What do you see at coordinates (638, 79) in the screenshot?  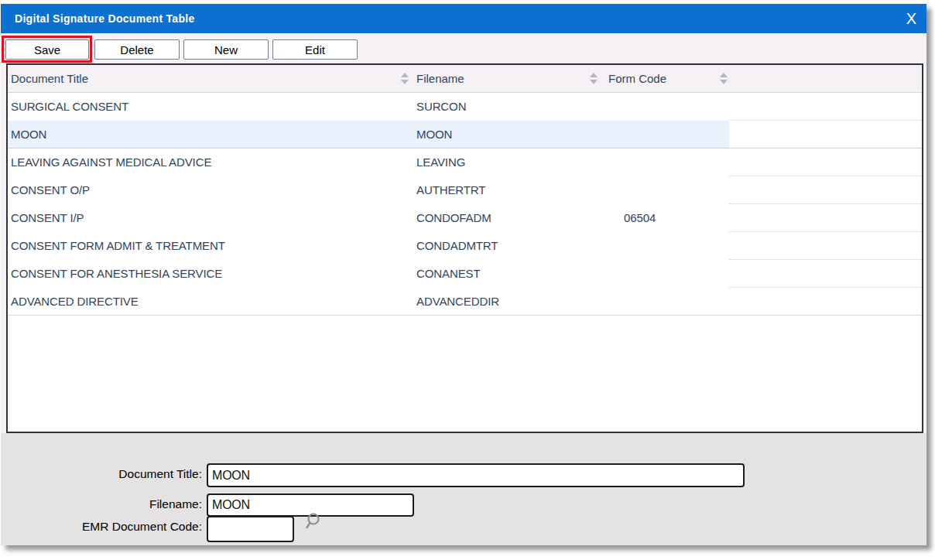 I see `column-header-form-code: Form Code` at bounding box center [638, 79].